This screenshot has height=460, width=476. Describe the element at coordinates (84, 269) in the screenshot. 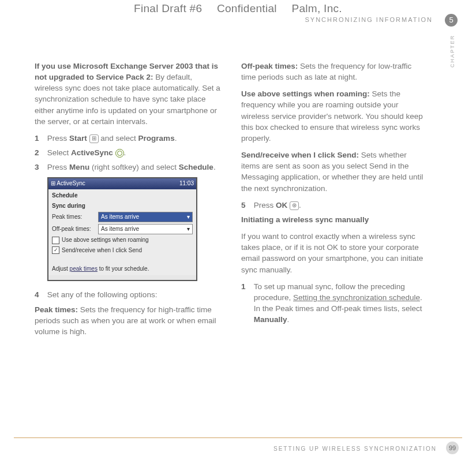

I see `ss-peak-times-link: peak times` at that location.